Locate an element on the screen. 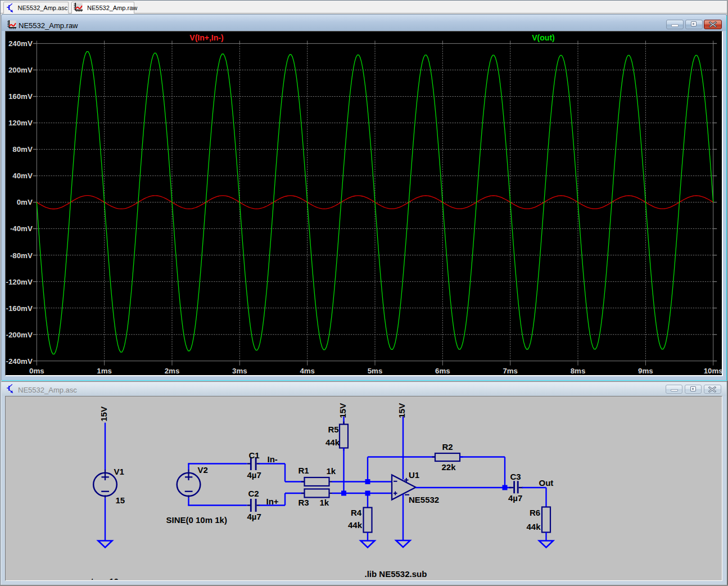  svg-text: C2 is located at coordinates (254, 494).